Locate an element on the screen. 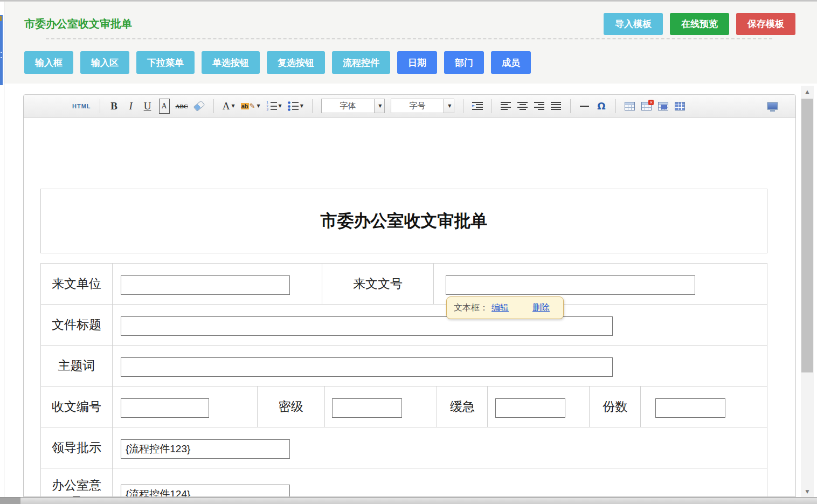 This screenshot has height=504, width=817. insert-table-button is located at coordinates (630, 106).